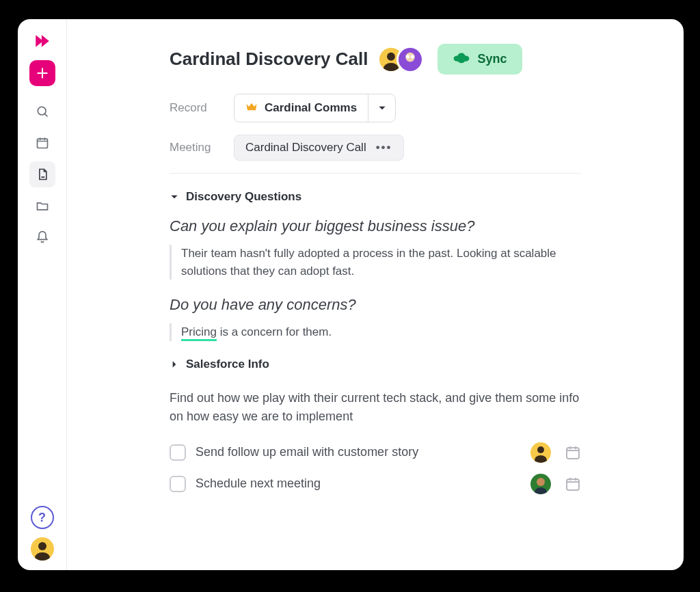  Describe the element at coordinates (42, 206) in the screenshot. I see `folder-icon` at that location.